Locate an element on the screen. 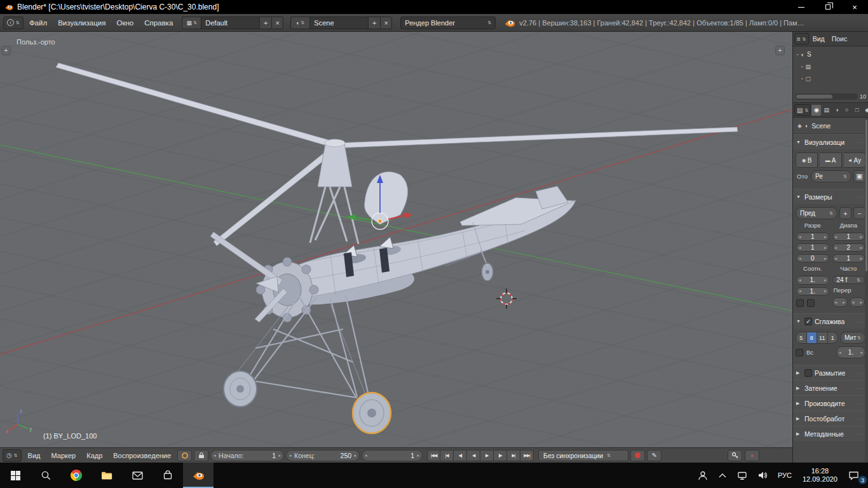 Image resolution: width=868 pixels, height=488 pixels. outliner-menu-view: Вид is located at coordinates (818, 39).